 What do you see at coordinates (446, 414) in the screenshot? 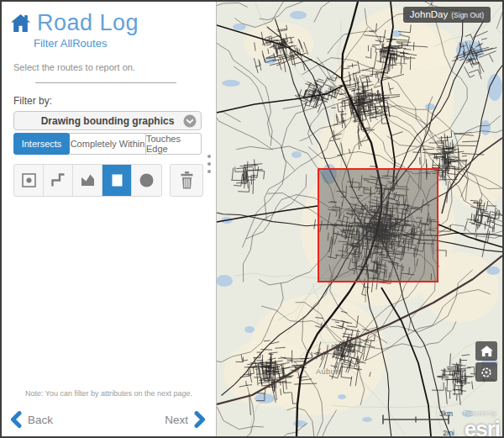
I see `scale-km-label: 3km` at bounding box center [446, 414].